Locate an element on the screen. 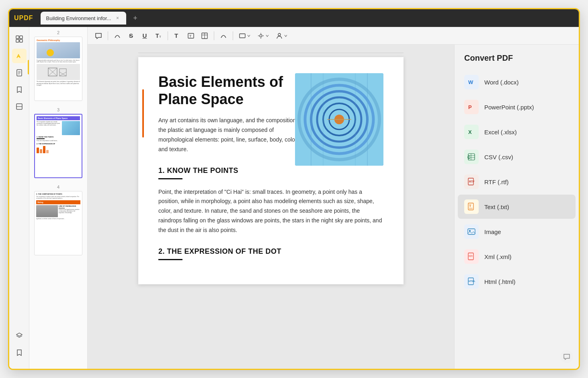 The height and width of the screenshot is (378, 588). section2-underline is located at coordinates (170, 260).